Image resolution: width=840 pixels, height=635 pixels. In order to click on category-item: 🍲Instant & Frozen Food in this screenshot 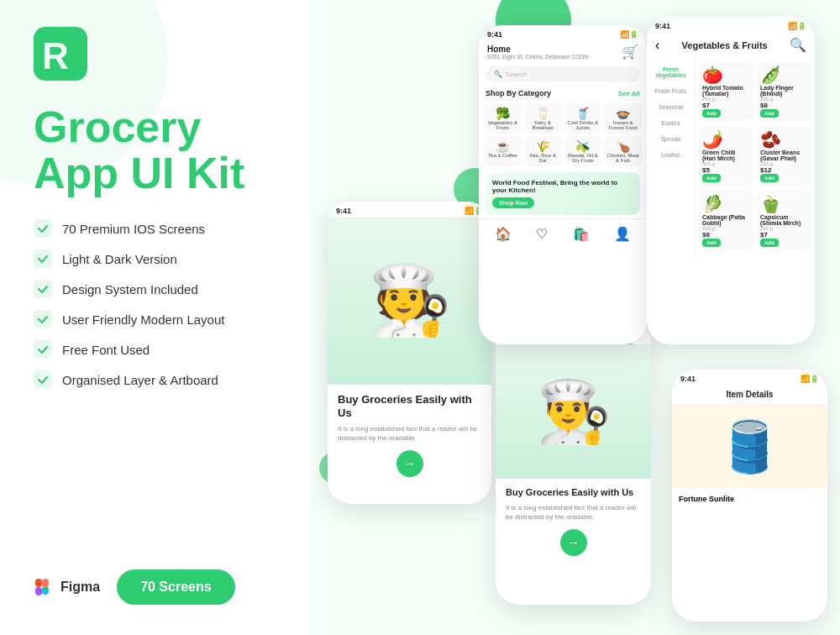, I will do `click(623, 118)`.